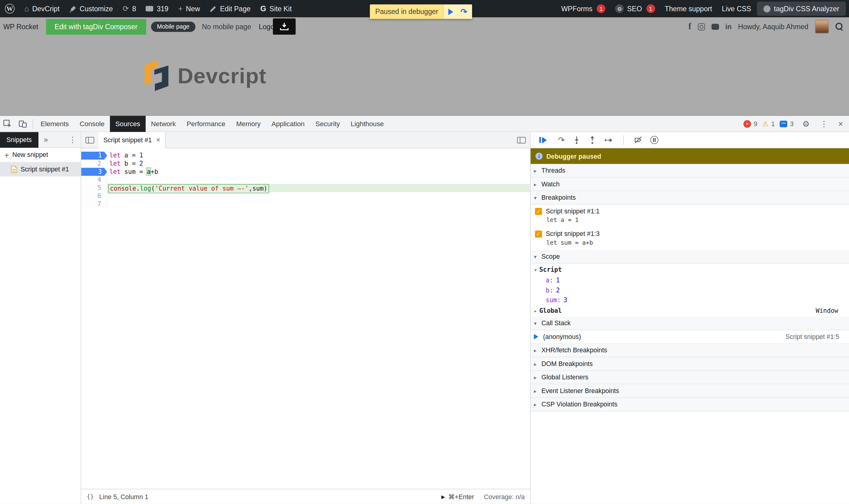  What do you see at coordinates (284, 26) in the screenshot?
I see `download-button` at bounding box center [284, 26].